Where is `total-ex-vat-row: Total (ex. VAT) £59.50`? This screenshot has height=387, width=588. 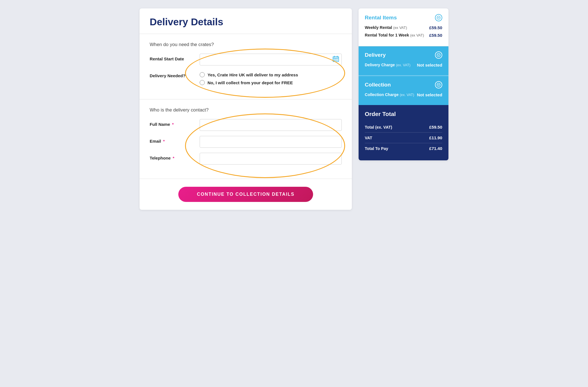 total-ex-vat-row: Total (ex. VAT) £59.50 is located at coordinates (404, 127).